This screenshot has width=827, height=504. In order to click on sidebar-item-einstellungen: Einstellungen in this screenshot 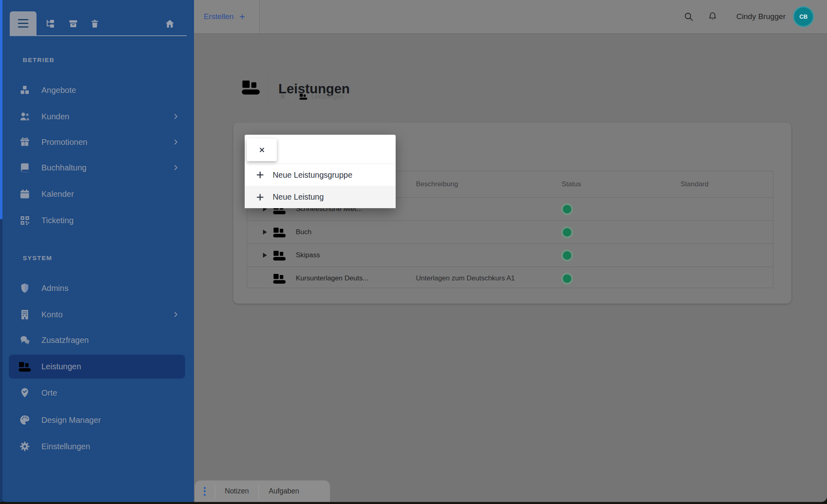, I will do `click(97, 446)`.